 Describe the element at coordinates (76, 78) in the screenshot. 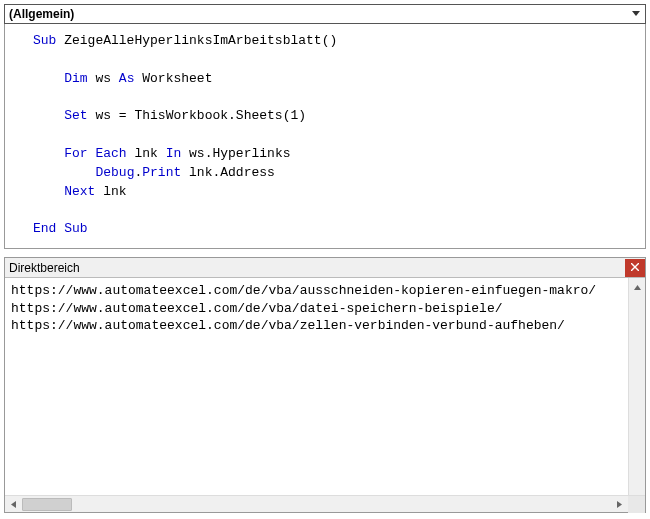

I see `code-keyword: Dim` at that location.